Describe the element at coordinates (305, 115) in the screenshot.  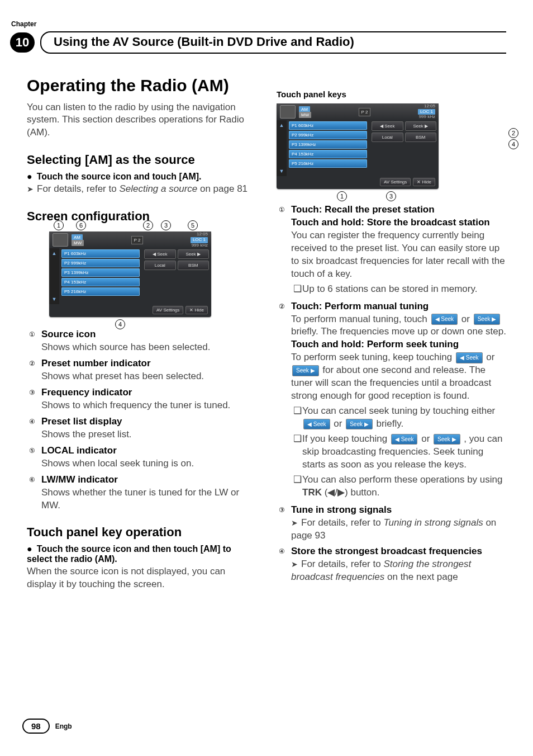
I see `mw-tag: MW` at that location.